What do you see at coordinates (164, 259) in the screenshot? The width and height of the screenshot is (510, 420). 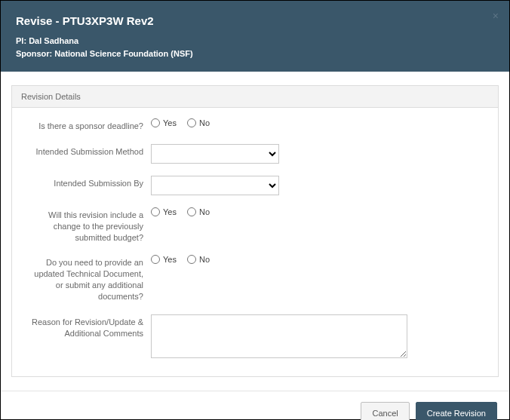 I see `tech-doc-yes-option: Yes` at bounding box center [164, 259].